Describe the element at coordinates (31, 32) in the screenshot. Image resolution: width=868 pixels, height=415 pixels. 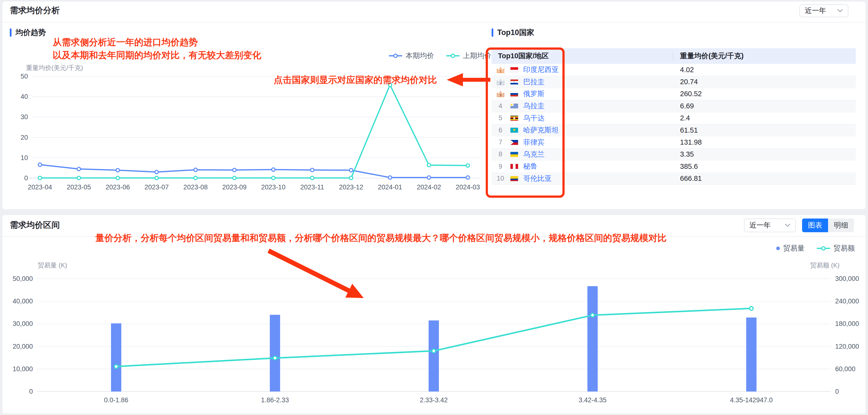
I see `section-title-trend-label: 均价趋势` at that location.